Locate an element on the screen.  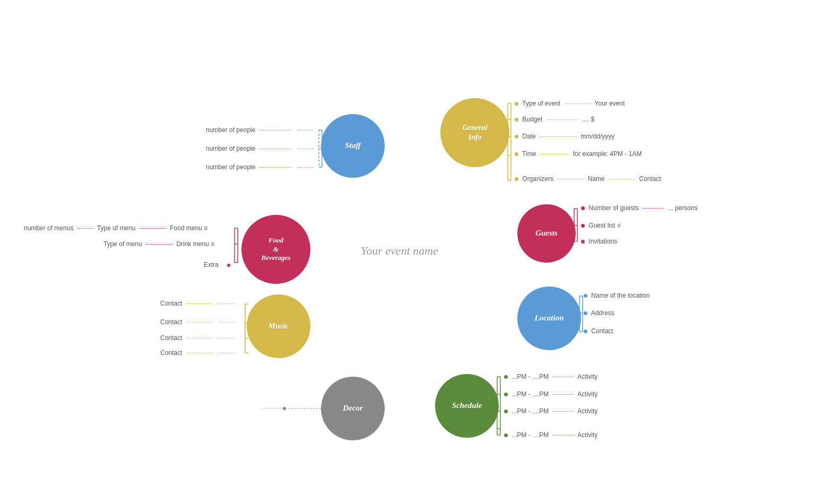
general-budget: Budget .... $ is located at coordinates (554, 119).